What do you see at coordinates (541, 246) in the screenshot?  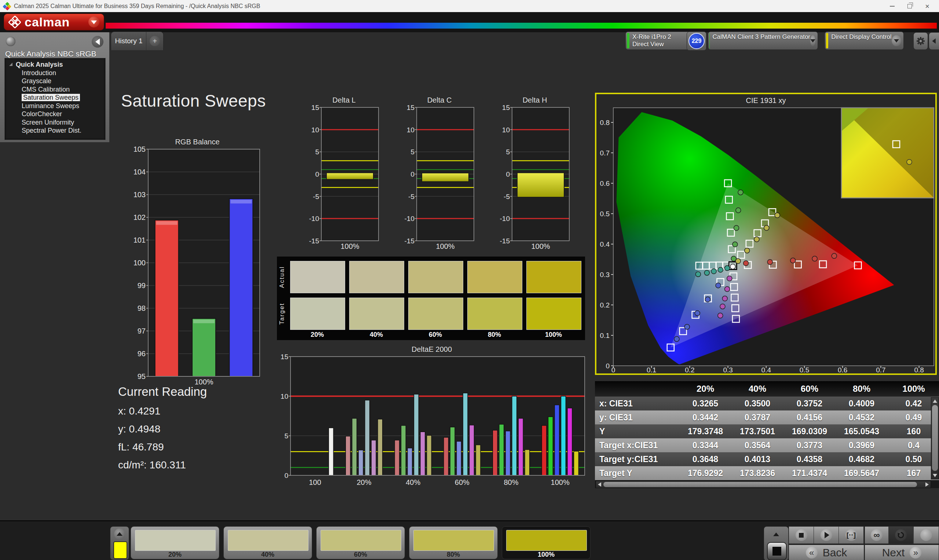 I see `svg-text: 100%` at bounding box center [541, 246].